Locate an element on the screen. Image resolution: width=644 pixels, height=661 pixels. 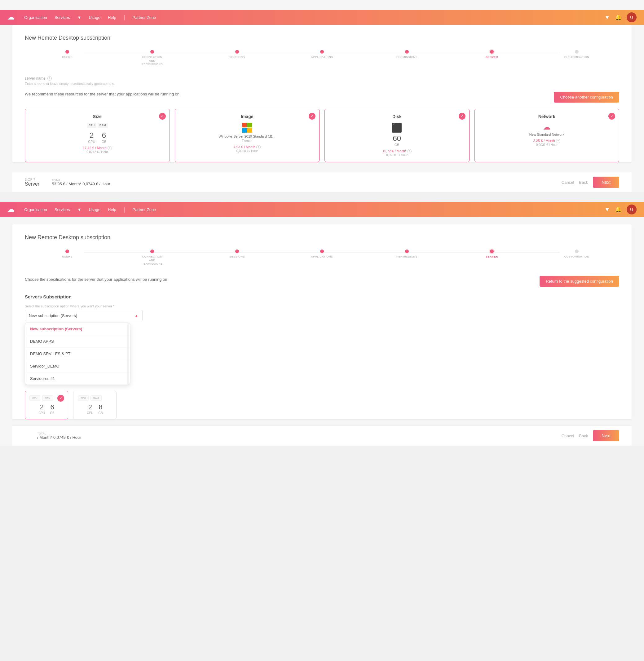
servers-subscription-title: Servers Subscription is located at coordinates (322, 297).